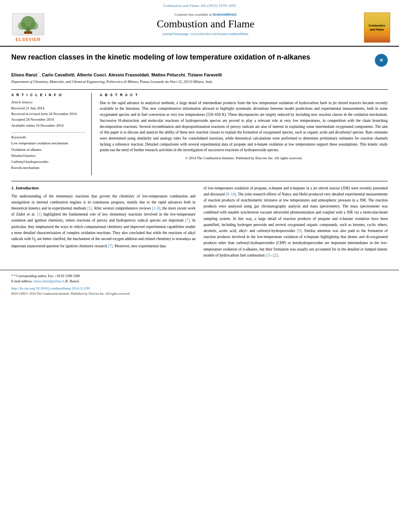 The image size is (399, 532). What do you see at coordinates (48, 114) in the screenshot?
I see `revised-date: Received in revised form 24 November 201…` at bounding box center [48, 114].